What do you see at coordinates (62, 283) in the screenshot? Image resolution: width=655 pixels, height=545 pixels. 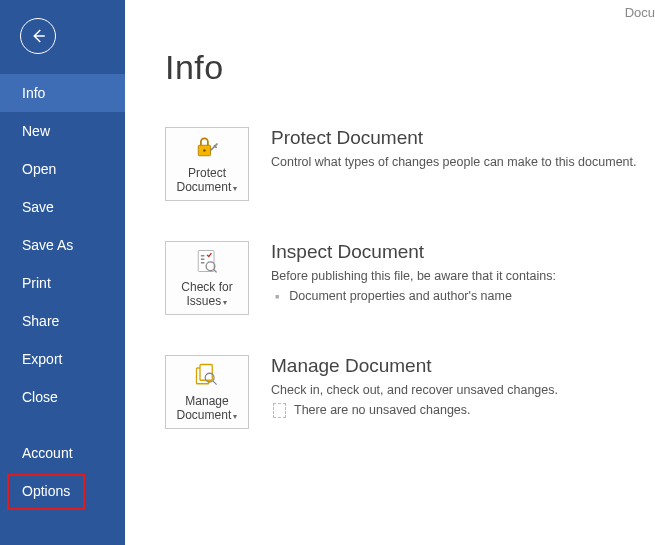 I see `nav-item-print: Print` at bounding box center [62, 283].